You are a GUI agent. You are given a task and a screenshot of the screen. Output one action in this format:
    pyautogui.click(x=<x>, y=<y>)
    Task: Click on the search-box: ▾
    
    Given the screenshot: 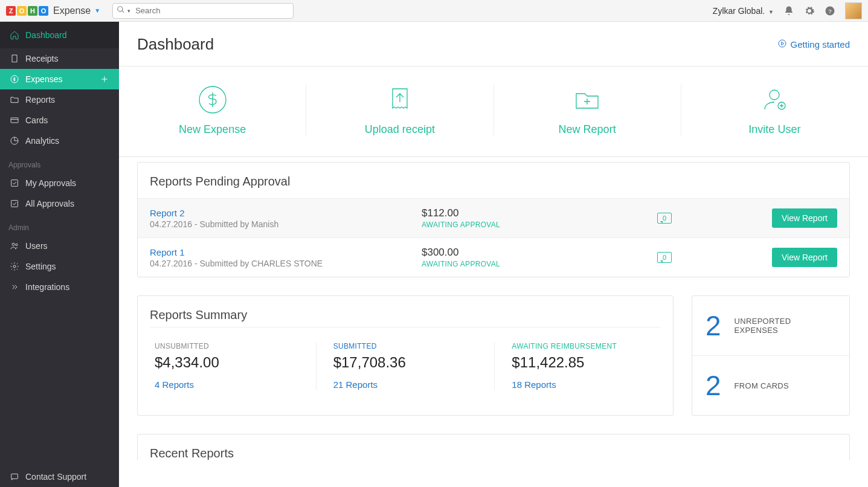 What is the action you would take?
    pyautogui.click(x=203, y=11)
    